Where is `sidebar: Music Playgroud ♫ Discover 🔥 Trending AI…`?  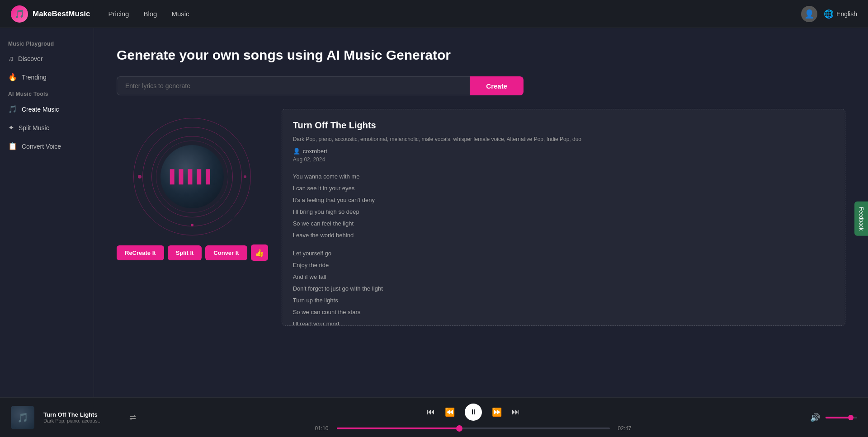
sidebar: Music Playgroud ♫ Discover 🔥 Trending AI… is located at coordinates (47, 212).